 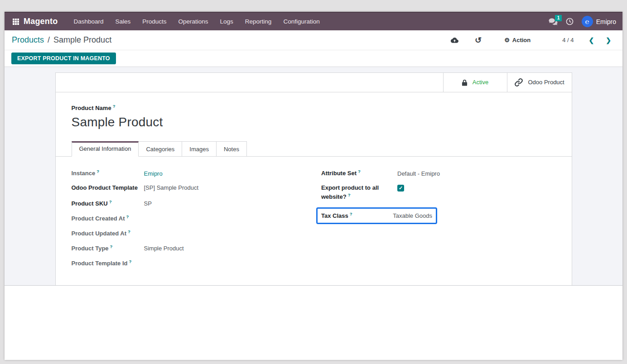 What do you see at coordinates (377, 216) in the screenshot?
I see `field-tax-class-focused: Tax Class? Taxable Goods` at bounding box center [377, 216].